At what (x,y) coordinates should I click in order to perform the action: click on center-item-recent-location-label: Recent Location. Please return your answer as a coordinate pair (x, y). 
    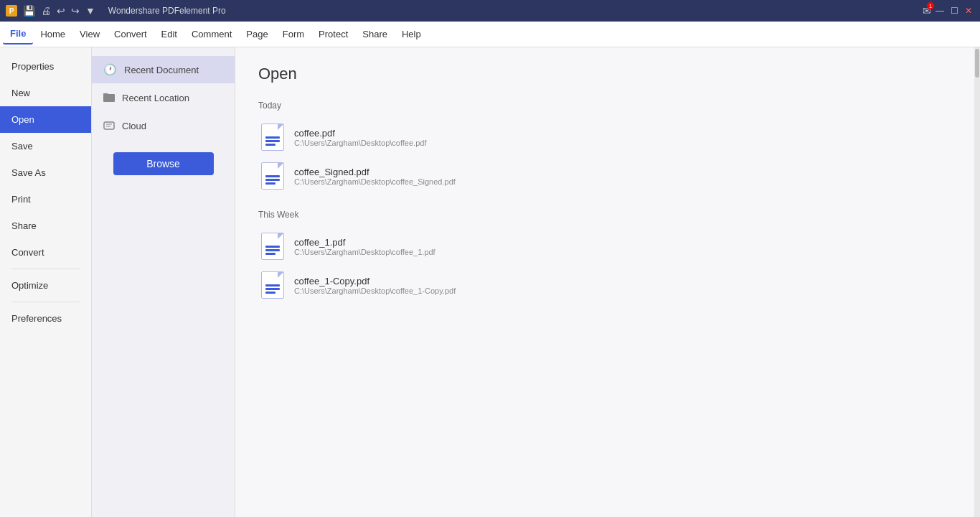
    Looking at the image, I should click on (156, 98).